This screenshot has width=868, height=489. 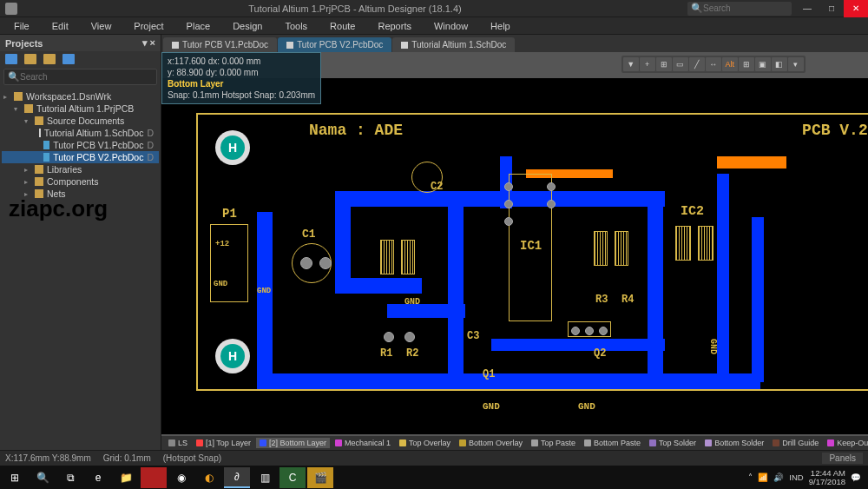 What do you see at coordinates (80, 145) in the screenshot?
I see `projects-tree: ▸Workspace1.DsnWrk▾Tutorial Altium 1.Prj…` at bounding box center [80, 145].